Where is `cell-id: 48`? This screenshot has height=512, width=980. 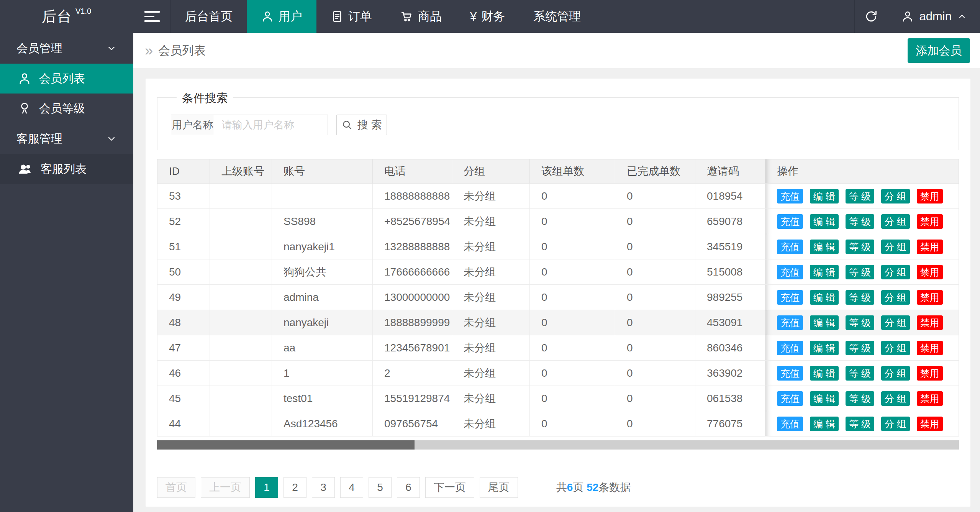
cell-id: 48 is located at coordinates (184, 323).